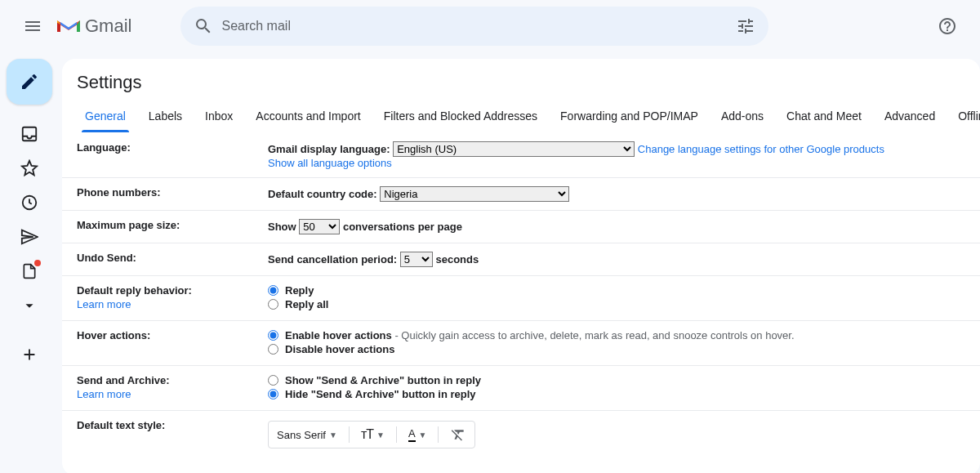  What do you see at coordinates (29, 263) in the screenshot?
I see `sidebar` at bounding box center [29, 263].